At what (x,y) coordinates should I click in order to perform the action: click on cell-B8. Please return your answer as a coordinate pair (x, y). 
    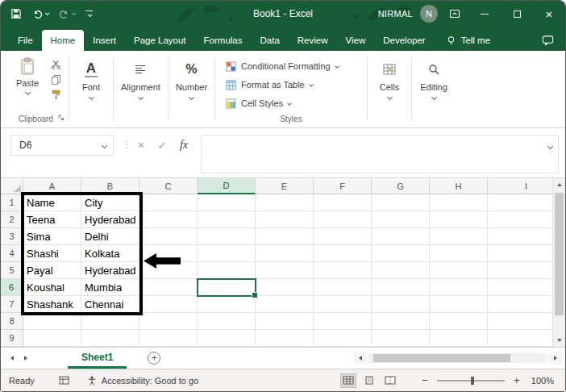
    Looking at the image, I should click on (110, 321).